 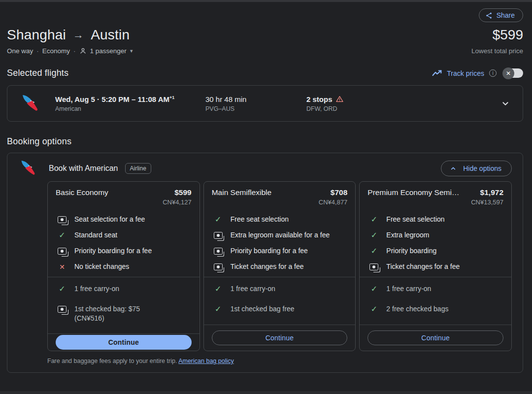 I want to click on fare-feature: Priority boarding, so click(x=437, y=251).